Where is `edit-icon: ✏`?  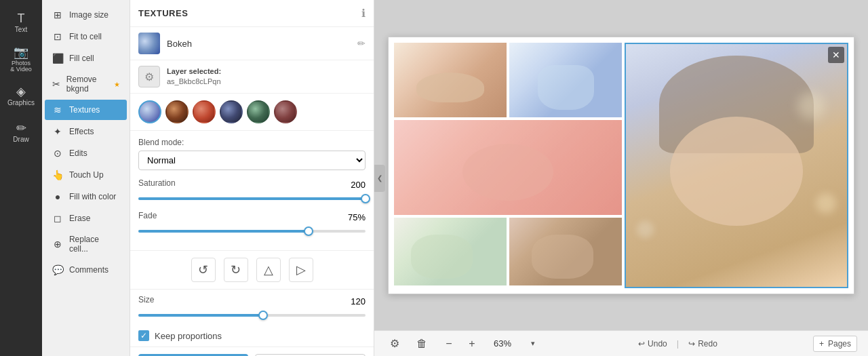
edit-icon: ✏ is located at coordinates (361, 43).